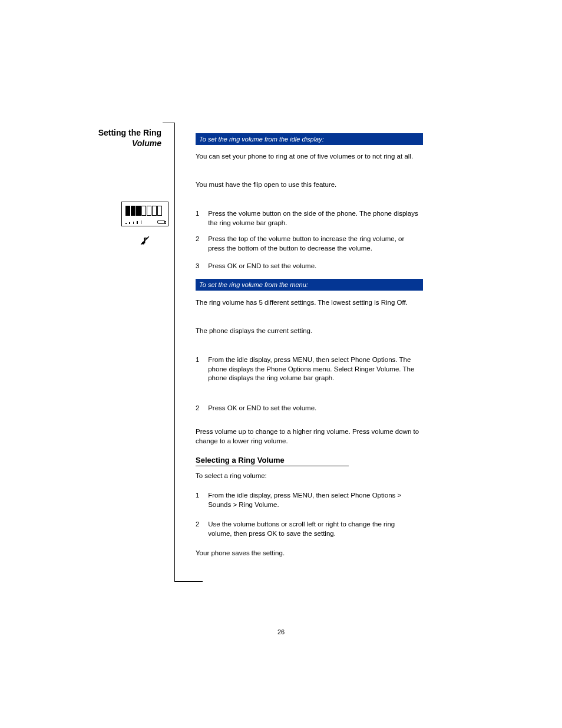 This screenshot has height=728, width=562. What do you see at coordinates (103, 143) in the screenshot?
I see `side-heading-line2: Volume` at bounding box center [103, 143].